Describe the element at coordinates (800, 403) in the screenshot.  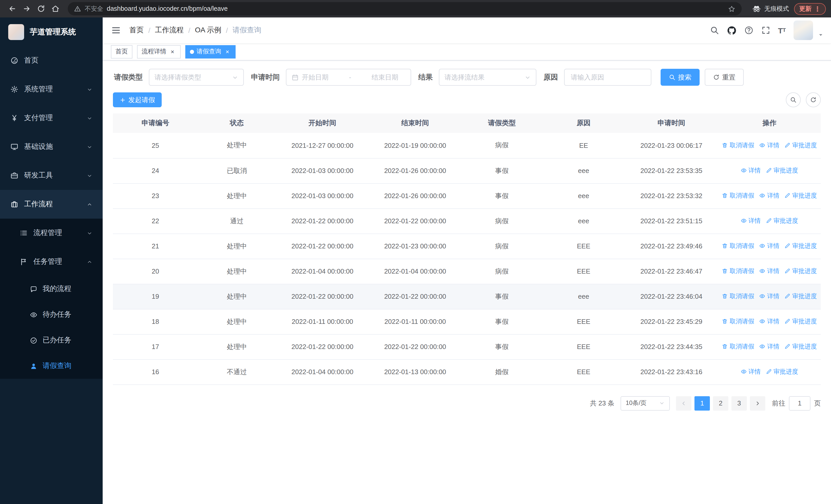
I see `goto-page-input` at that location.